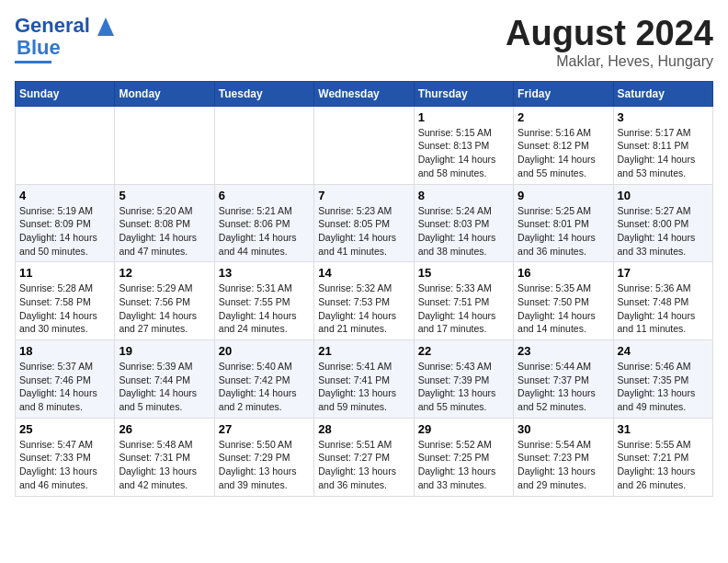 The height and width of the screenshot is (563, 728). I want to click on day-info: Sunrise: 5:51 AMSunset: 7:27 PMDaylight:…, so click(364, 465).